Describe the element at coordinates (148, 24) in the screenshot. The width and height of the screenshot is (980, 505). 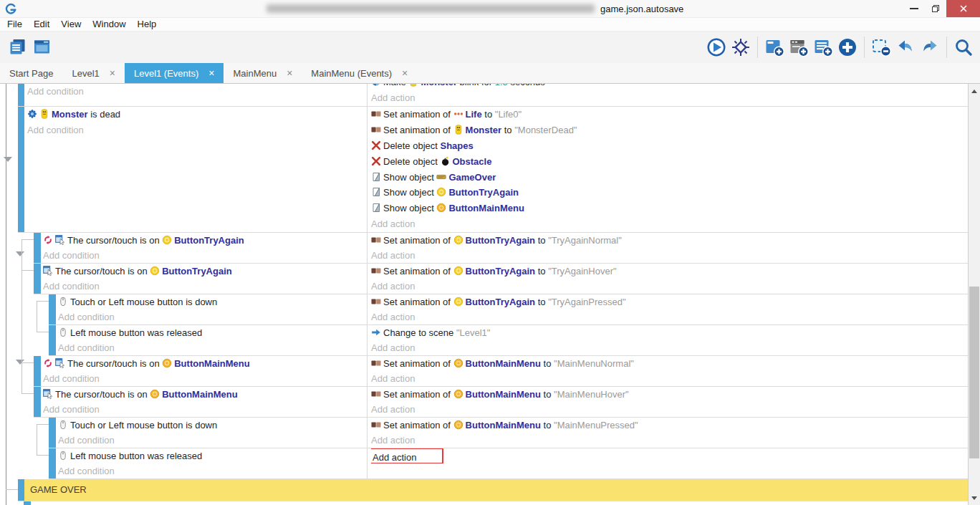
I see `menu-help: Help` at that location.